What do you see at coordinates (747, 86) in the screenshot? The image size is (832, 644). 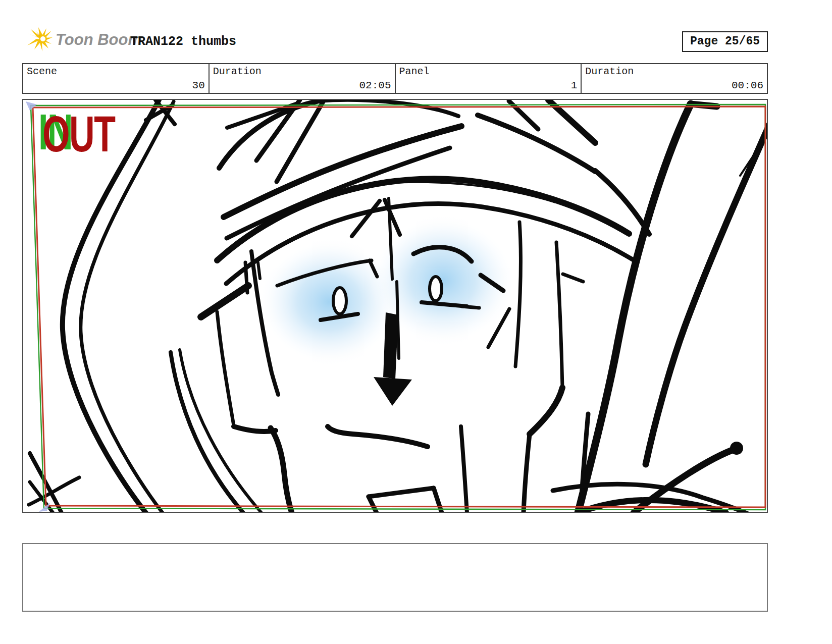 I see `panel-duration-value: 00:06` at bounding box center [747, 86].